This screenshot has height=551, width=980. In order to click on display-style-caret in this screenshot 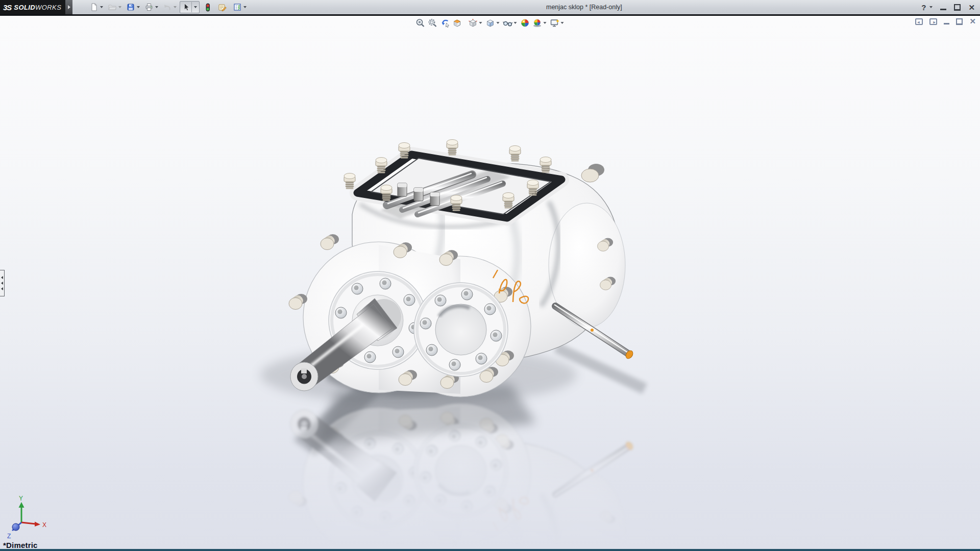, I will do `click(498, 23)`.